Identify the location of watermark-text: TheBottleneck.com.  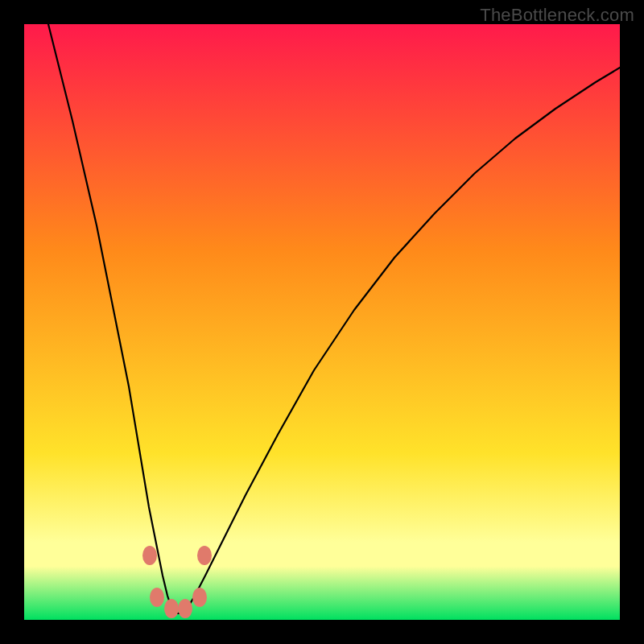
(557, 15).